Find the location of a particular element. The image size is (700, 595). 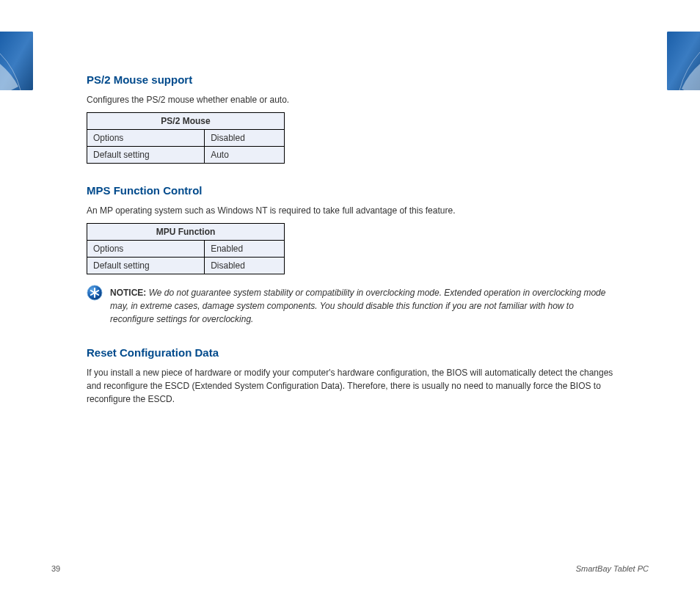

footer: 39 SmartBay Tablet PC is located at coordinates (350, 569).